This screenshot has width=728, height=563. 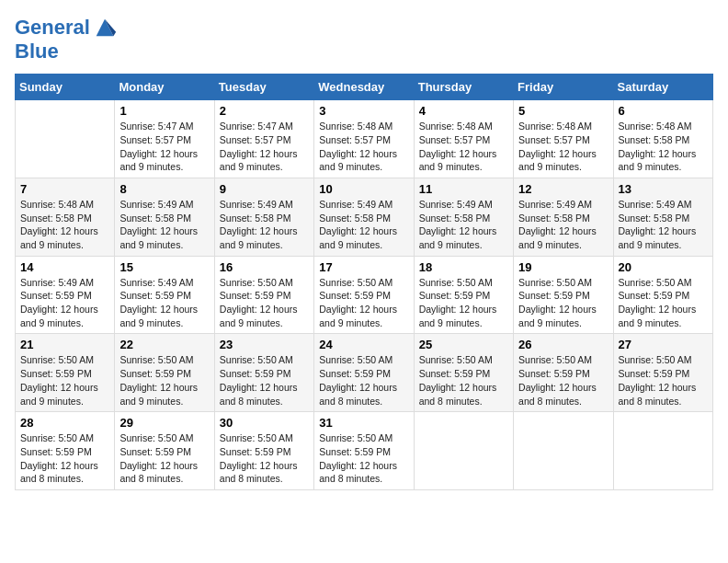 I want to click on calendar-cell: 28Sunrise: 5:50 AM Sunset: 5:59 PM Dayli…, so click(x=65, y=451).